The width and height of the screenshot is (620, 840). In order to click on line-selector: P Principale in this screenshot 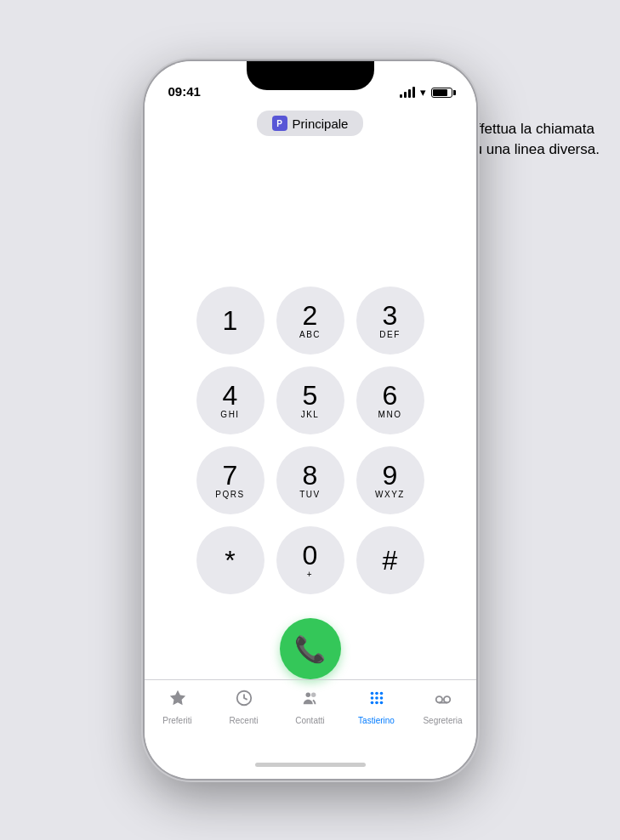, I will do `click(310, 123)`.